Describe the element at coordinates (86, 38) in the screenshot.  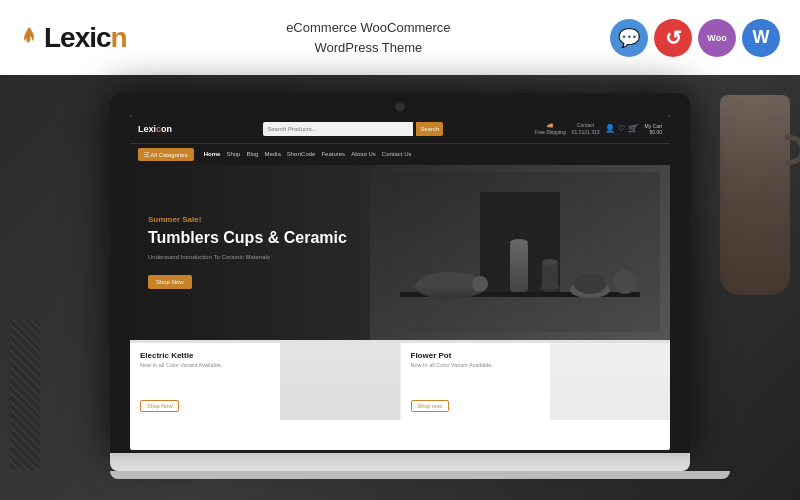
I see `logo-text: Lexicn` at that location.